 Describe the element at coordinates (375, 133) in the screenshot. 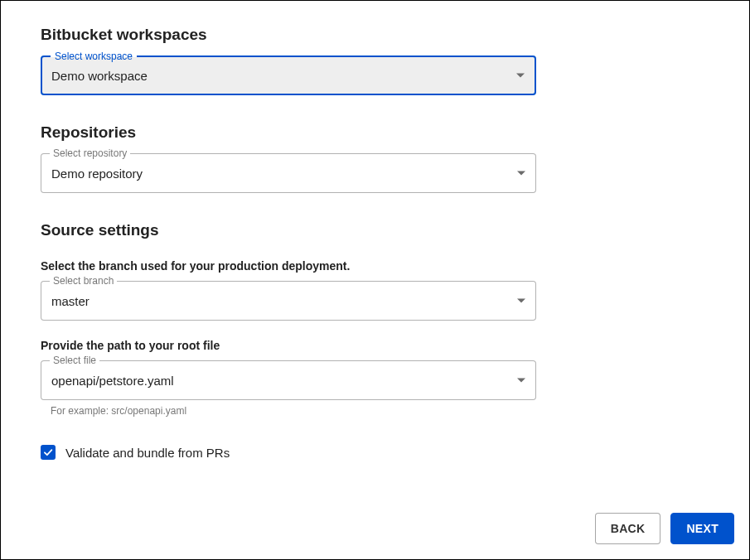

I see `repositories-heading: Repositories` at that location.